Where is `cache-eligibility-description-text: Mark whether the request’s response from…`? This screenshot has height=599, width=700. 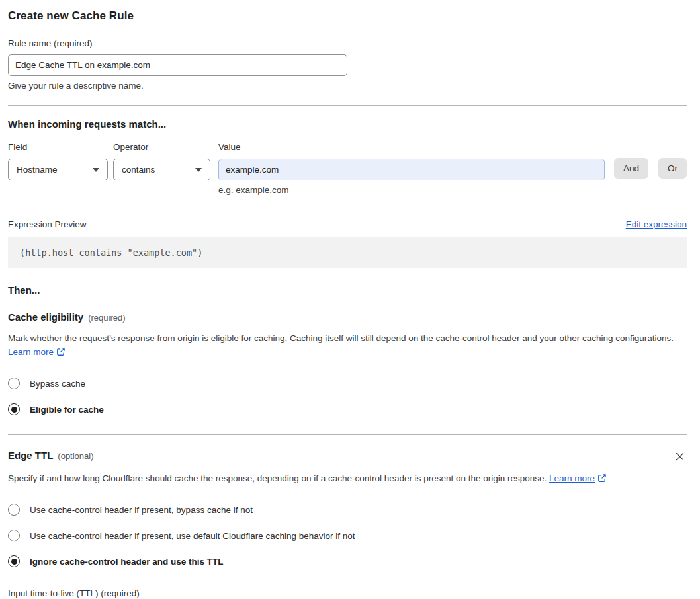
cache-eligibility-description-text: Mark whether the request’s response from… is located at coordinates (341, 339).